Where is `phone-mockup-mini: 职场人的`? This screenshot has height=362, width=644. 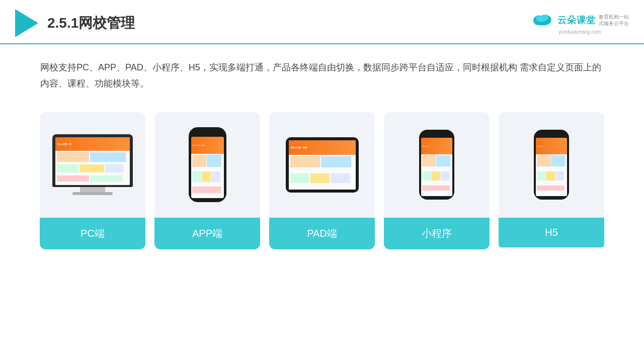
phone-mockup-mini: 职场人的 is located at coordinates (437, 165).